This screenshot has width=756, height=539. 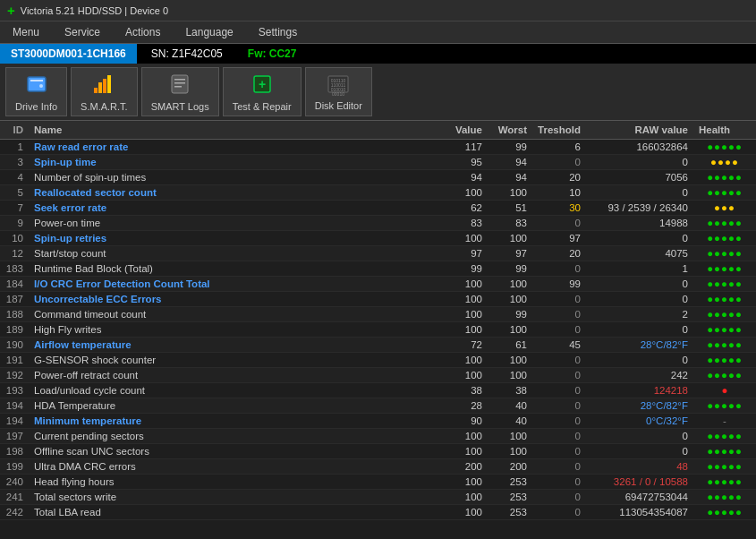 I want to click on cell-name: Total LBA read, so click(x=236, y=512).